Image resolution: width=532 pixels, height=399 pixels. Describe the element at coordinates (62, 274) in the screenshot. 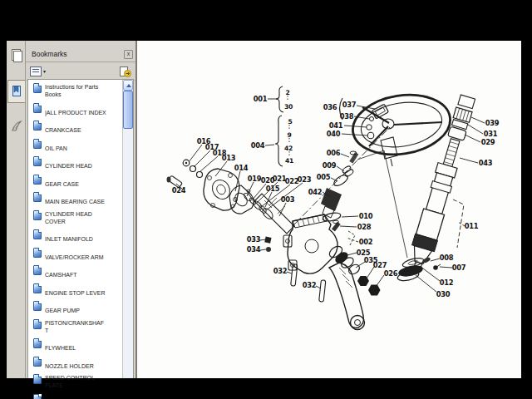

I see `bookmark-label: CAMSHAFT` at that location.